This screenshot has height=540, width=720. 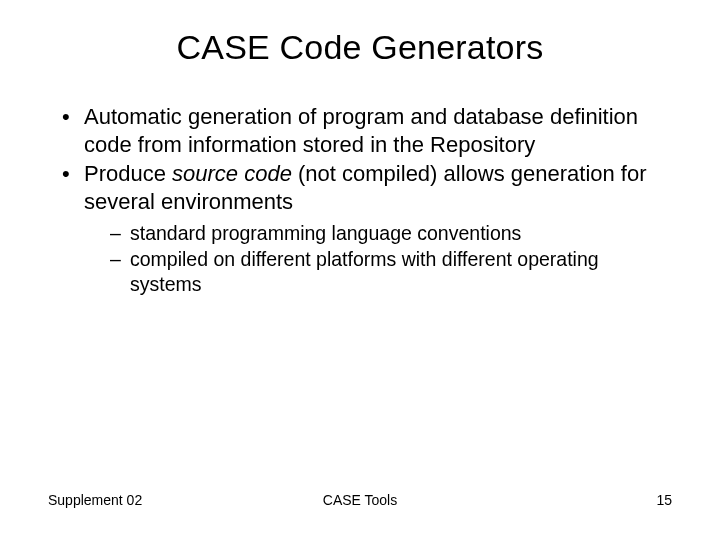 I want to click on slide-footer: Supplement 02 CASE Tools 15, so click(x=360, y=500).